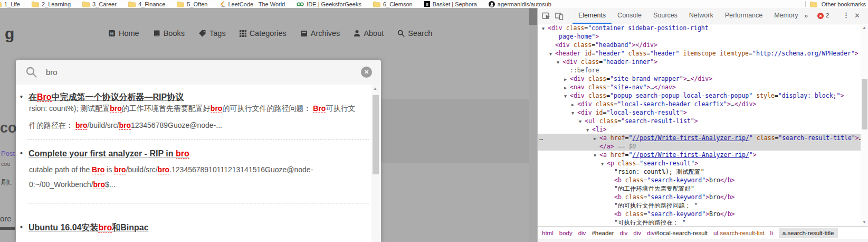  What do you see at coordinates (699, 163) in the screenshot?
I see `dom-tree-row: ▼<p class="search-result">` at bounding box center [699, 163].